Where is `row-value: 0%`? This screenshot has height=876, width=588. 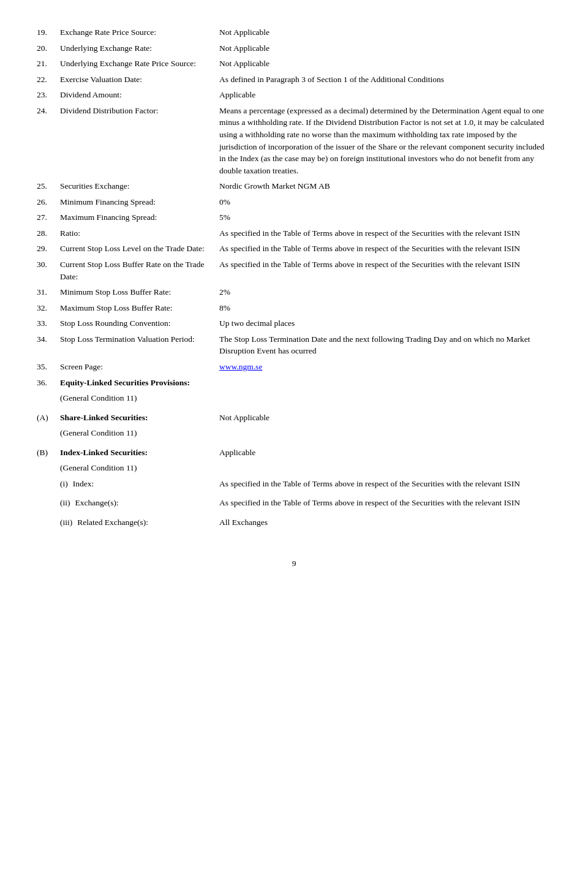 row-value: 0% is located at coordinates (385, 202).